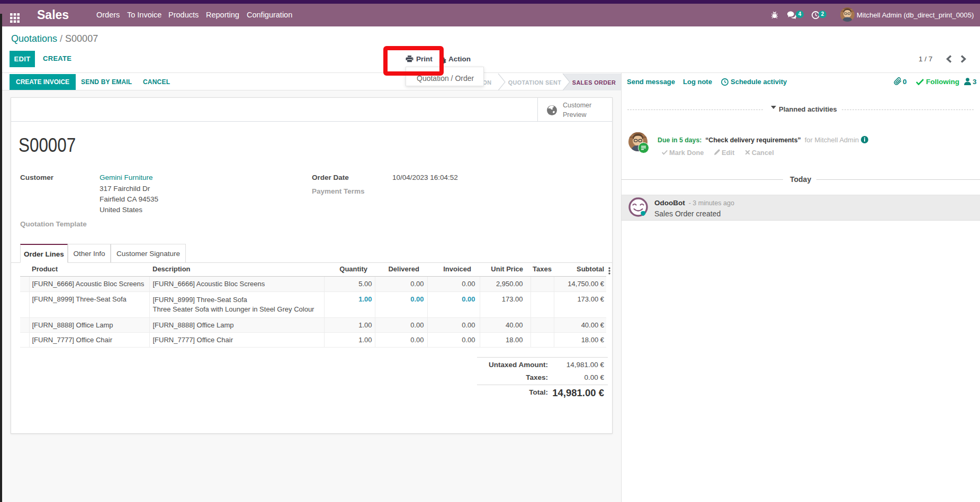  I want to click on svg-text: QUOTATION SENT, so click(535, 83).